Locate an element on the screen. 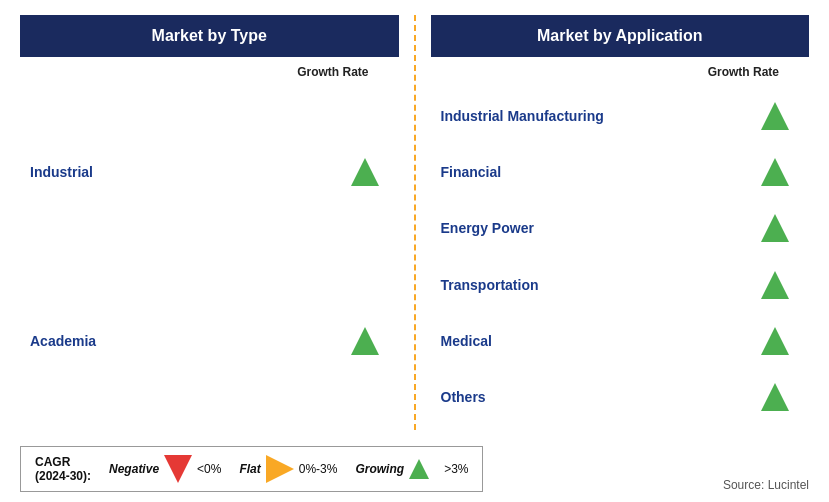 This screenshot has height=502, width=829. right-panel-header: Market by Application is located at coordinates (620, 36).